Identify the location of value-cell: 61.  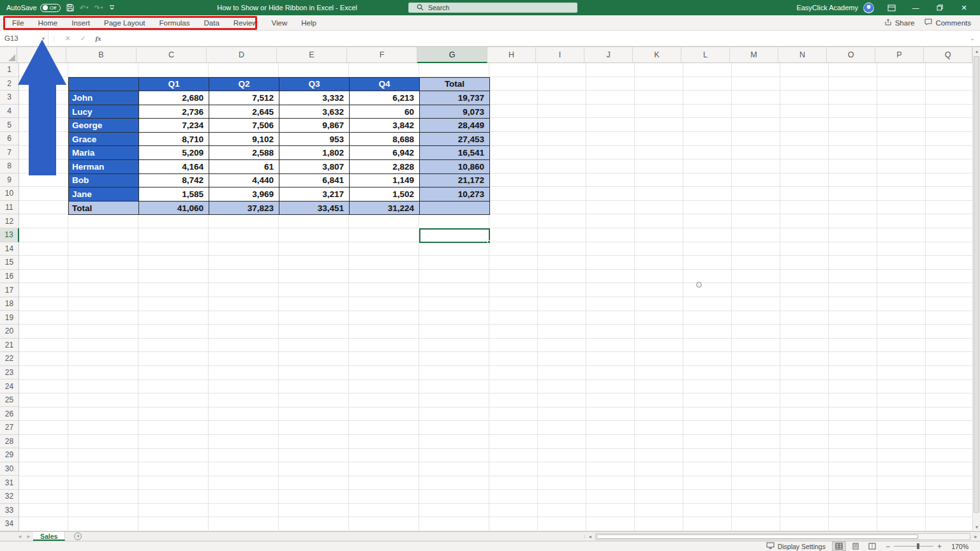
(244, 167).